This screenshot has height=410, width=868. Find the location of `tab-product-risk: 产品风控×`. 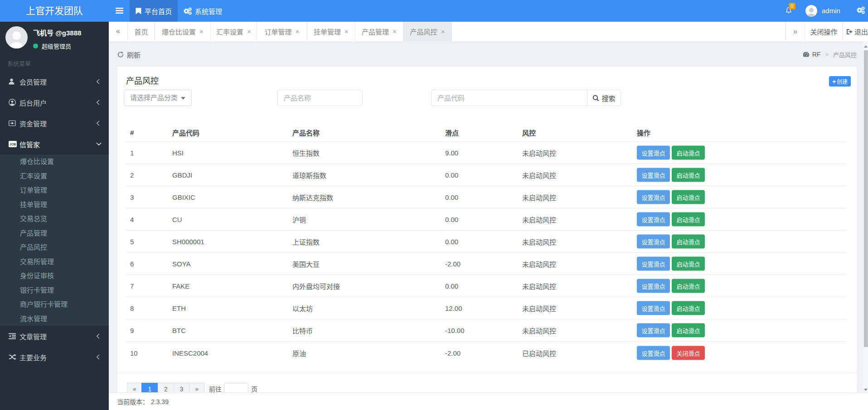

tab-product-risk: 产品风控× is located at coordinates (428, 32).